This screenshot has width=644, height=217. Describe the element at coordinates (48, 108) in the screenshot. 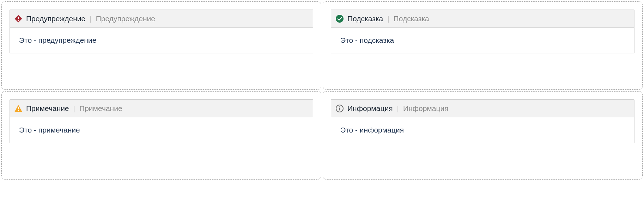

I see `note-panel-title: Примечание` at that location.